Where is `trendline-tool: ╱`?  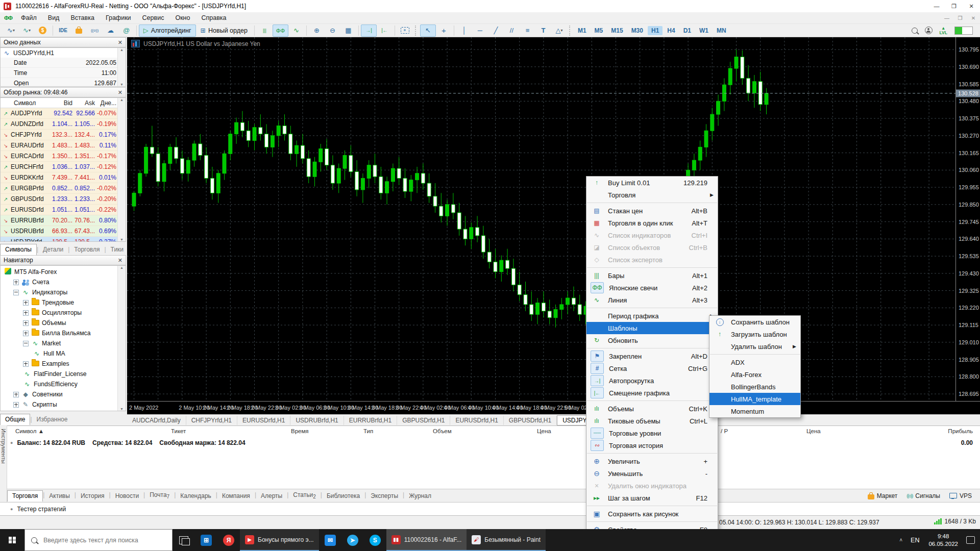
trendline-tool: ╱ is located at coordinates (496, 31).